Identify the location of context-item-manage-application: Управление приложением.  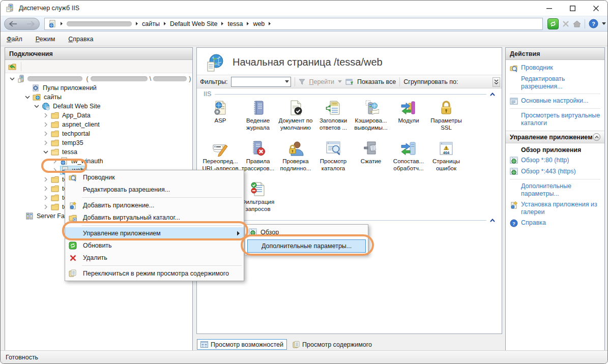
(155, 233).